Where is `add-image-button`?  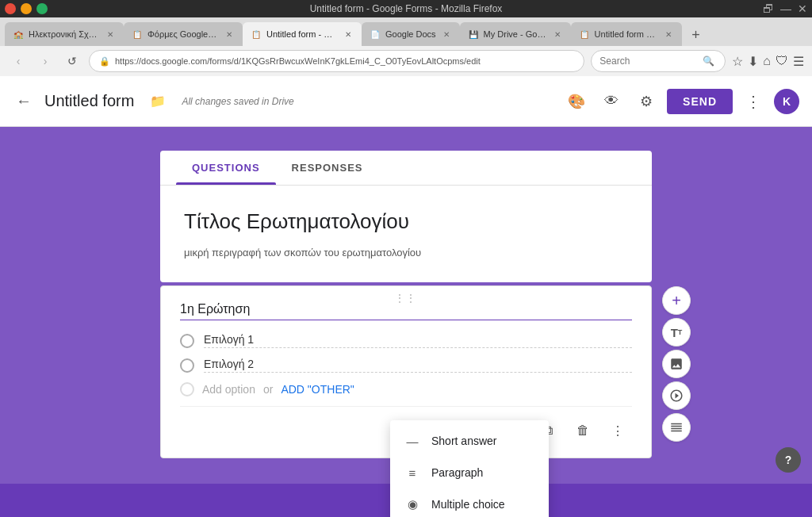 add-image-button is located at coordinates (676, 364).